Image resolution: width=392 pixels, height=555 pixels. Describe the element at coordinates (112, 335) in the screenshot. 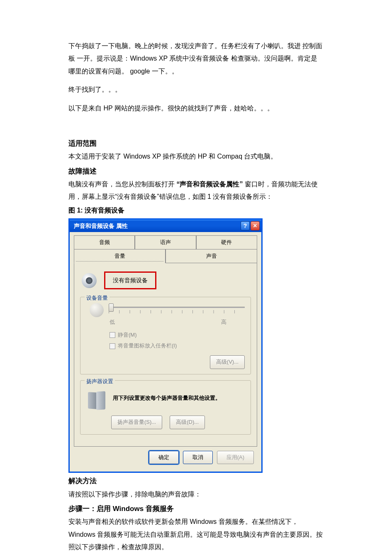

I see `mute-checkbox` at that location.